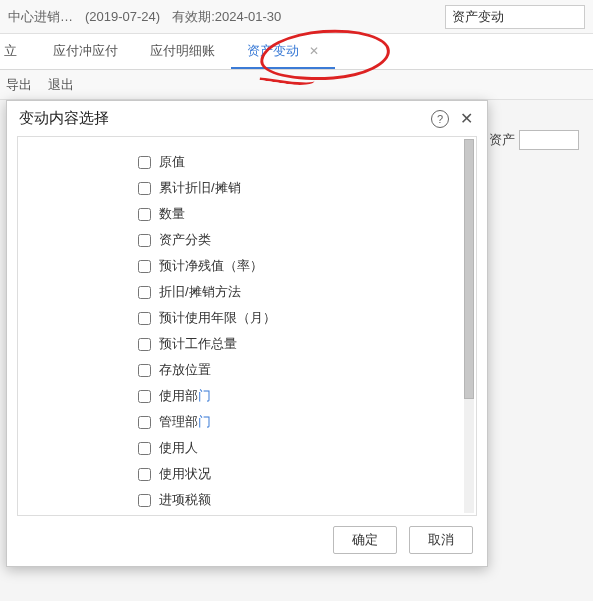 The image size is (593, 601). I want to click on cancel-button: 取消, so click(441, 540).